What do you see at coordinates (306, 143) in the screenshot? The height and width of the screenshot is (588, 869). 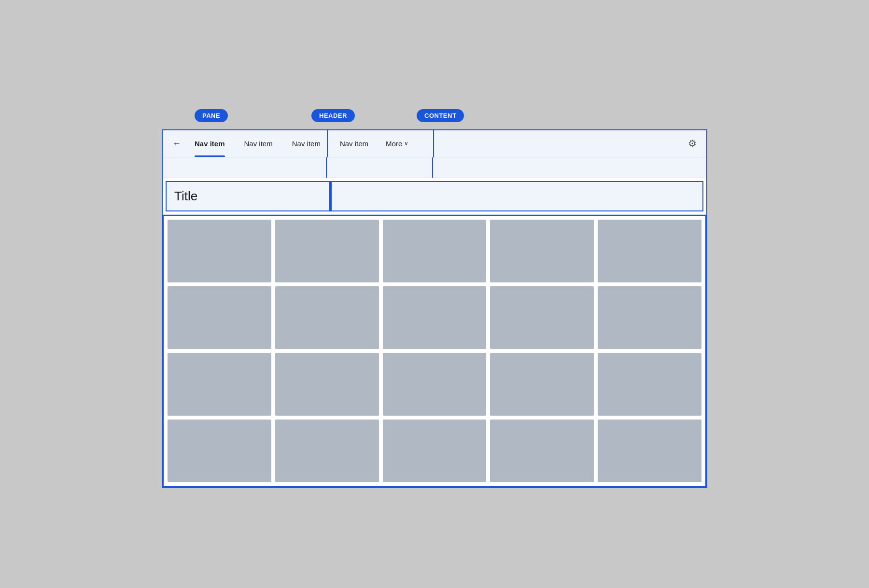 I see `nav-item-3: Nav item` at bounding box center [306, 143].